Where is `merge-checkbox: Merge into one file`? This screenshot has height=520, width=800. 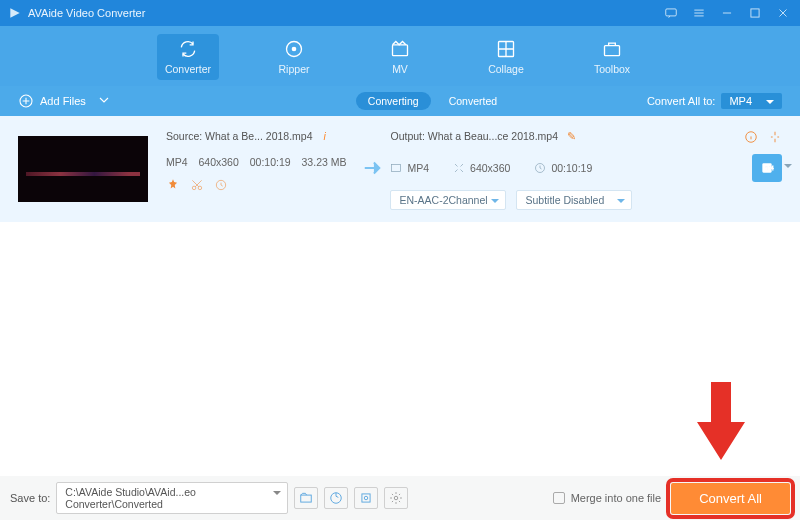
merge-checkbox: Merge into one file is located at coordinates (608, 498).